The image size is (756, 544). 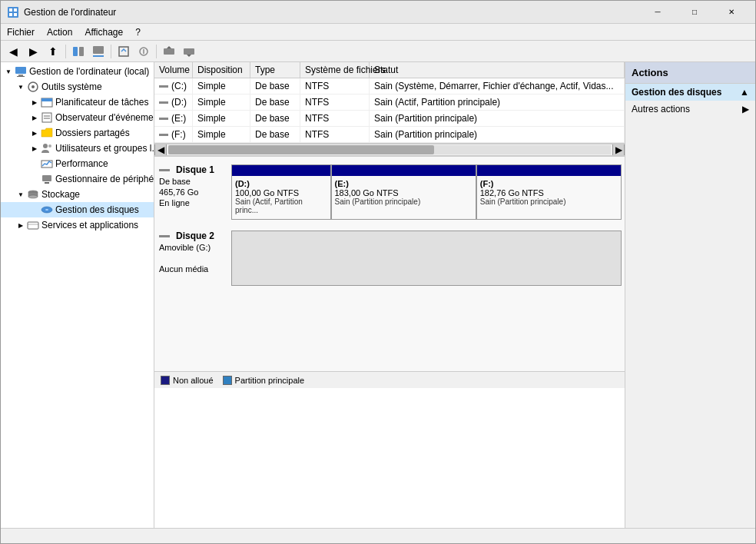 I want to click on toolbar-forward: ▶, so click(x=33, y=51).